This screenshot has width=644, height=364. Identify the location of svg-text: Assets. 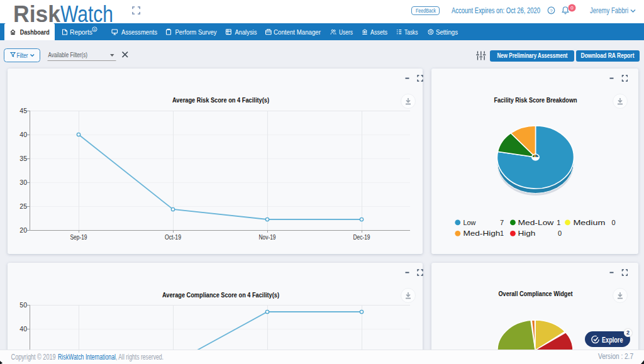
(379, 32).